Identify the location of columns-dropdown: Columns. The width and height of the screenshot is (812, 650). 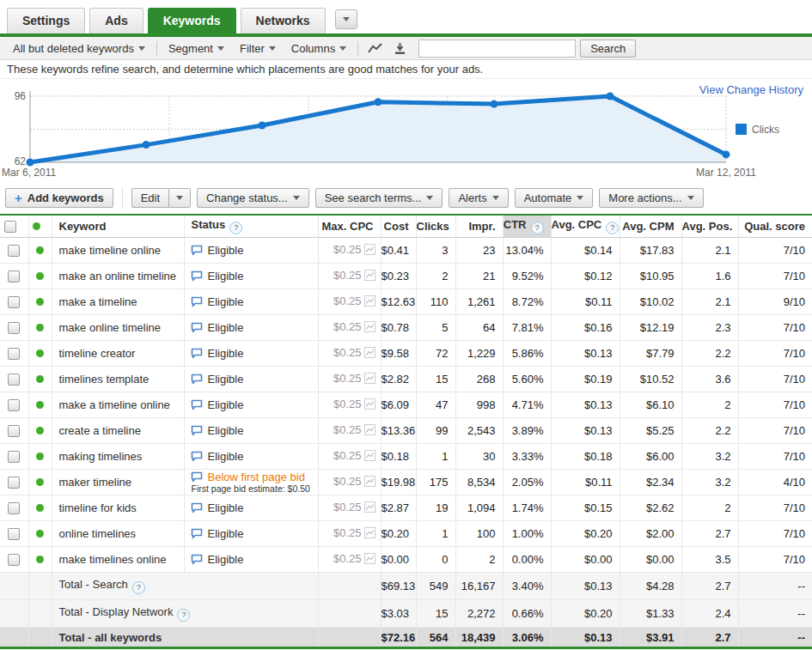
(319, 48).